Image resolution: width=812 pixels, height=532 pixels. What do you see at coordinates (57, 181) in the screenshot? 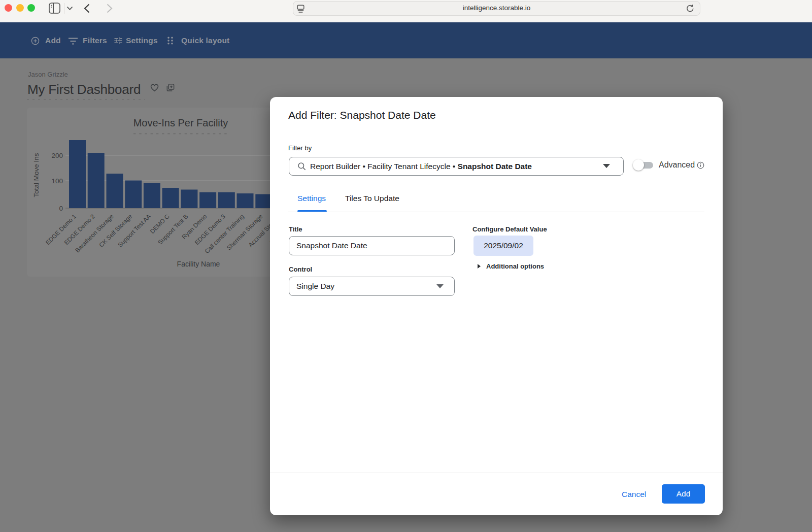
I see `svg-text: 100` at bounding box center [57, 181].